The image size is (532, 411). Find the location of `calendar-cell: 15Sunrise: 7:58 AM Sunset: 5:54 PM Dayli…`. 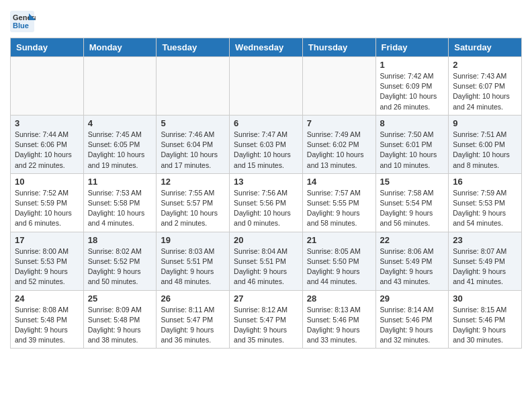

calendar-cell: 15Sunrise: 7:58 AM Sunset: 5:54 PM Dayli… is located at coordinates (412, 203).